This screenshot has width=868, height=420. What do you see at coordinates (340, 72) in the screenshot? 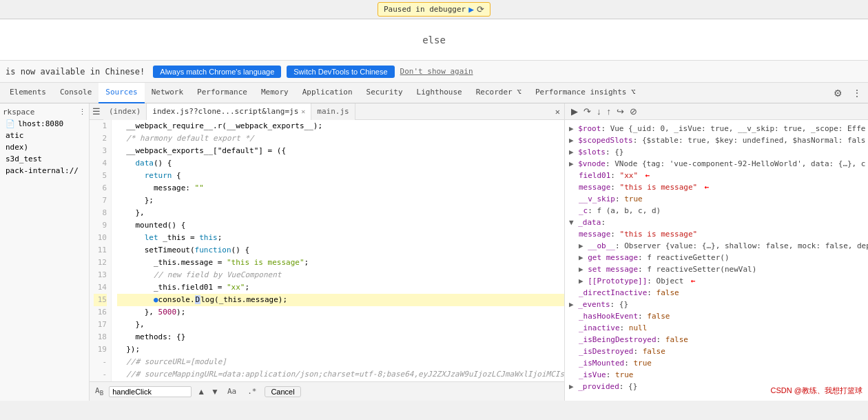
I see `switch-devtools-button: Switch DevTools to Chinese` at bounding box center [340, 72].